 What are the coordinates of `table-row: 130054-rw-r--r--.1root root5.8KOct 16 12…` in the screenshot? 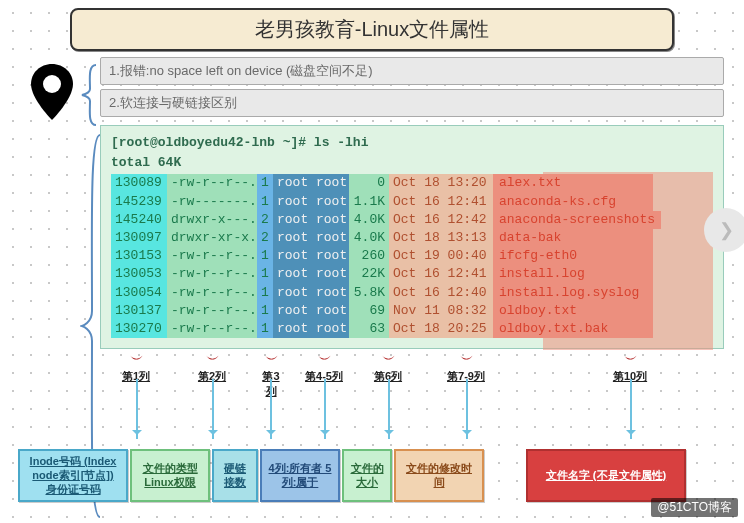 It's located at (412, 293).